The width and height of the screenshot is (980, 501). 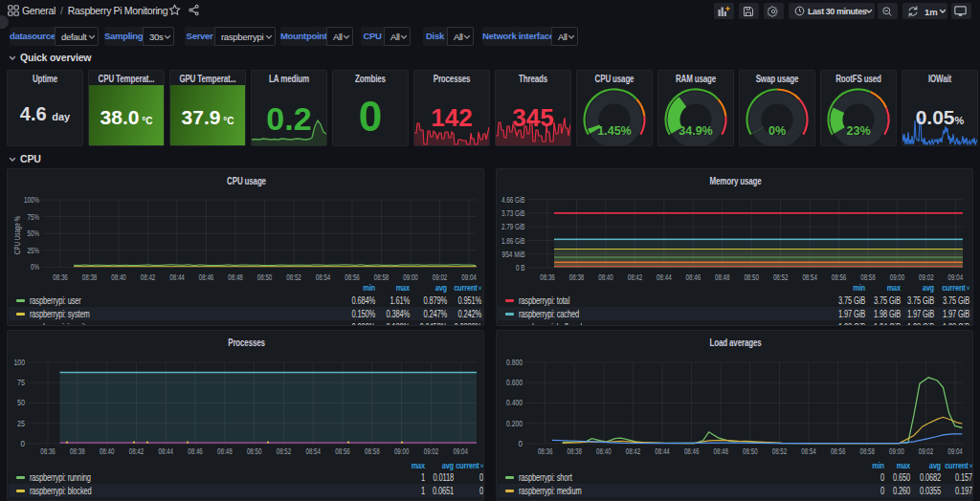 I want to click on svg-text: 25%, so click(x=34, y=250).